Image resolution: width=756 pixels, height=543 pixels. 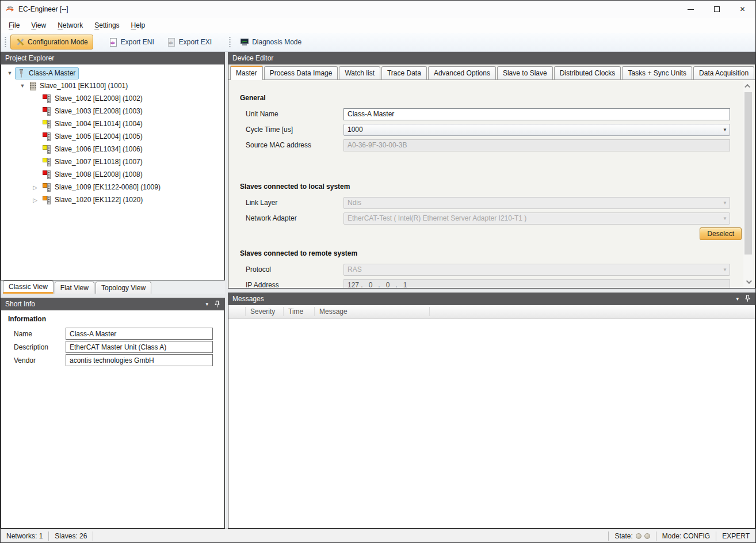 What do you see at coordinates (113, 73) in the screenshot?
I see `tree-item: ▼Class-A Master` at bounding box center [113, 73].